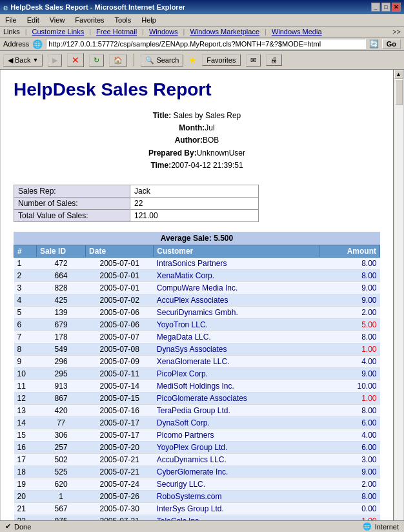 The image size is (404, 532). What do you see at coordinates (137, 203) in the screenshot?
I see `summary-row-numsales: Number of Sales: 22` at bounding box center [137, 203].